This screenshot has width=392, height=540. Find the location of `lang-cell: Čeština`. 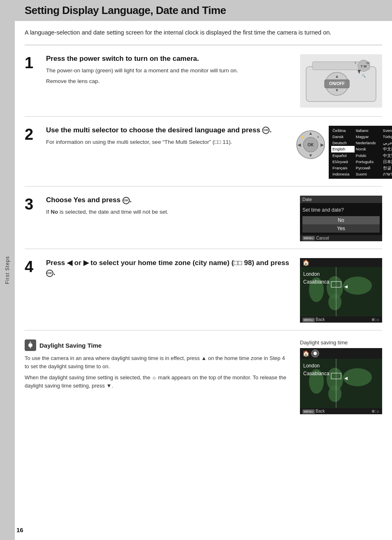

lang-cell: Čeština is located at coordinates (343, 131).